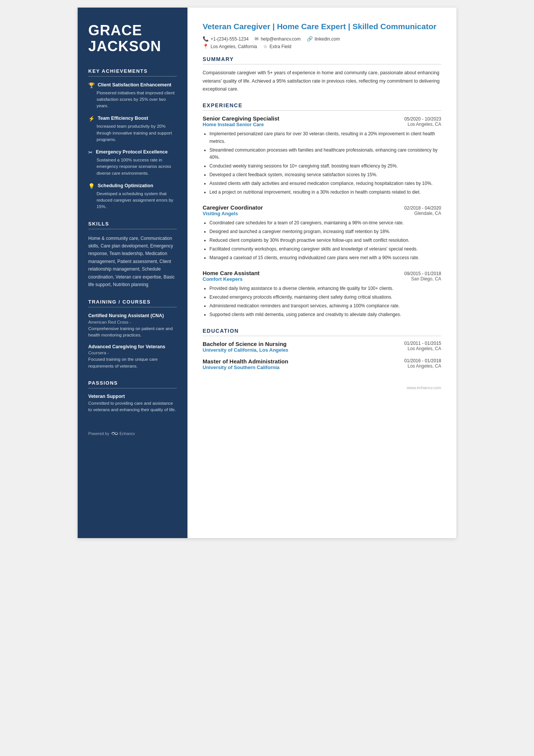 The height and width of the screenshot is (756, 534). Describe the element at coordinates (133, 353) in the screenshot. I see `training-org: Coursera -` at that location.